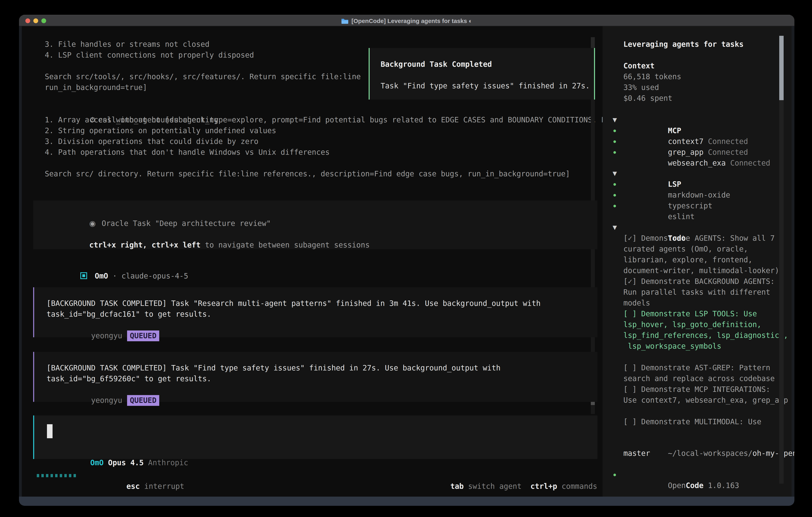  What do you see at coordinates (544, 486) in the screenshot?
I see `ctrlp-key-label: ctrl+p` at bounding box center [544, 486].